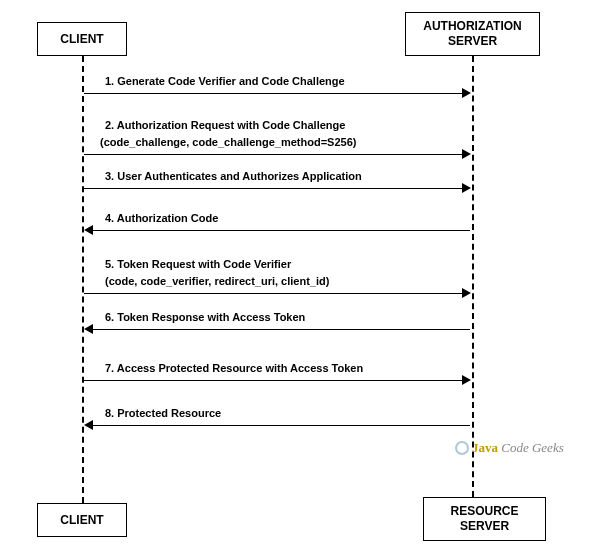  Describe the element at coordinates (83, 280) in the screenshot. I see `lifeline-client` at that location.